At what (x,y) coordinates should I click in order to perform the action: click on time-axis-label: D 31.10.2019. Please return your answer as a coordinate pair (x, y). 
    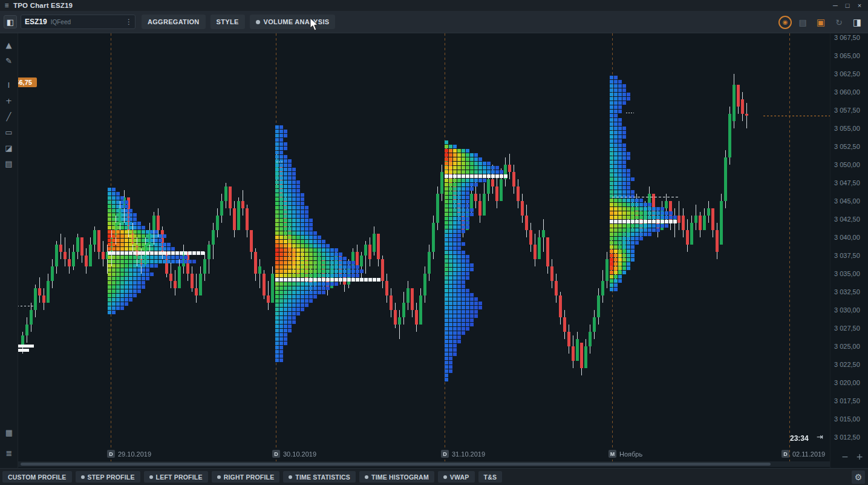
    Looking at the image, I should click on (463, 454).